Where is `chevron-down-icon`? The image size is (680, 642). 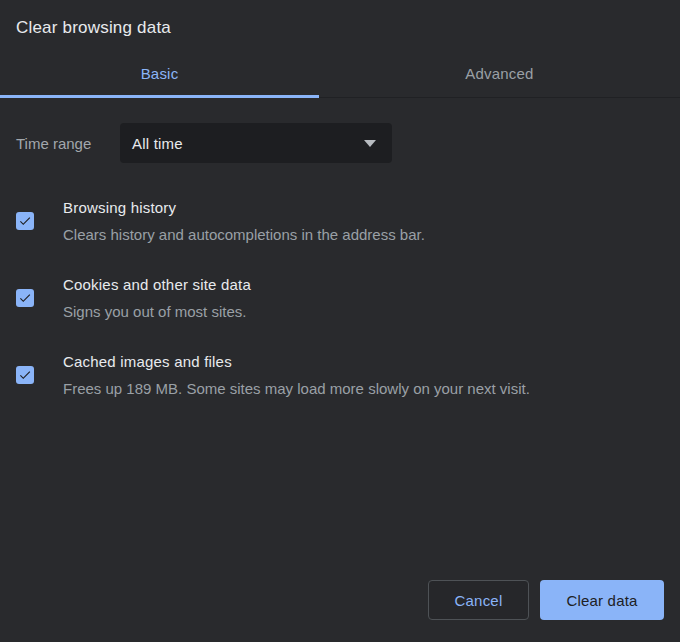 chevron-down-icon is located at coordinates (370, 144).